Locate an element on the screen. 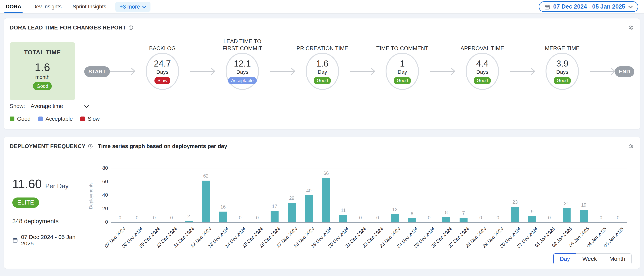  flow-node-approval-time: APPROVAL TIME4.4DaysGood is located at coordinates (482, 63).